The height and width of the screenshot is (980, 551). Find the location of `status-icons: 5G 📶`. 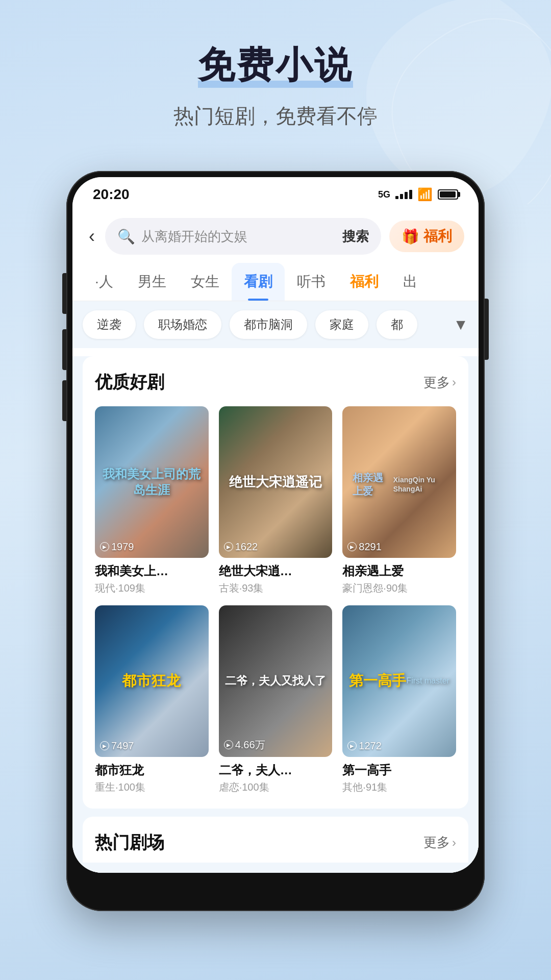

status-icons: 5G 📶 is located at coordinates (418, 194).